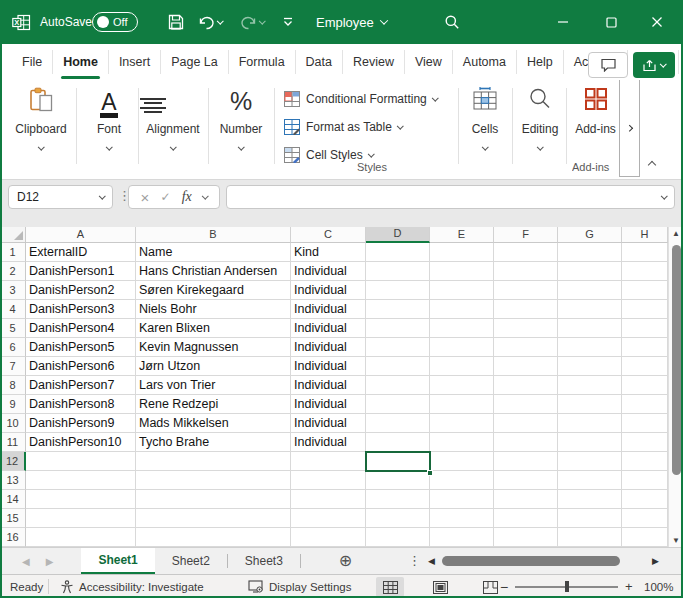 Image resolution: width=683 pixels, height=598 pixels. Describe the element at coordinates (462, 252) in the screenshot. I see `cell-E1` at that location.